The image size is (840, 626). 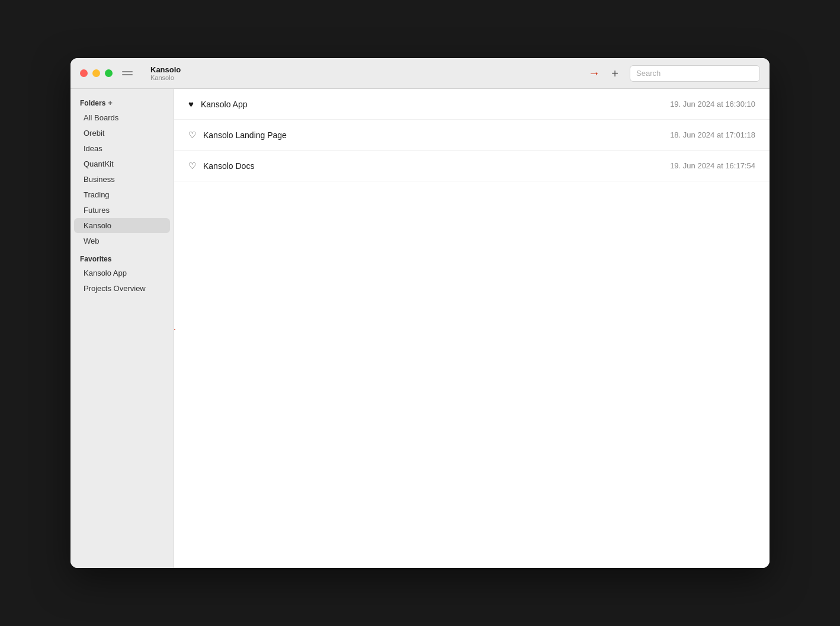 I want to click on sidebar: Folders + All Boards Orebit Ideas QuantK…, so click(x=122, y=328).